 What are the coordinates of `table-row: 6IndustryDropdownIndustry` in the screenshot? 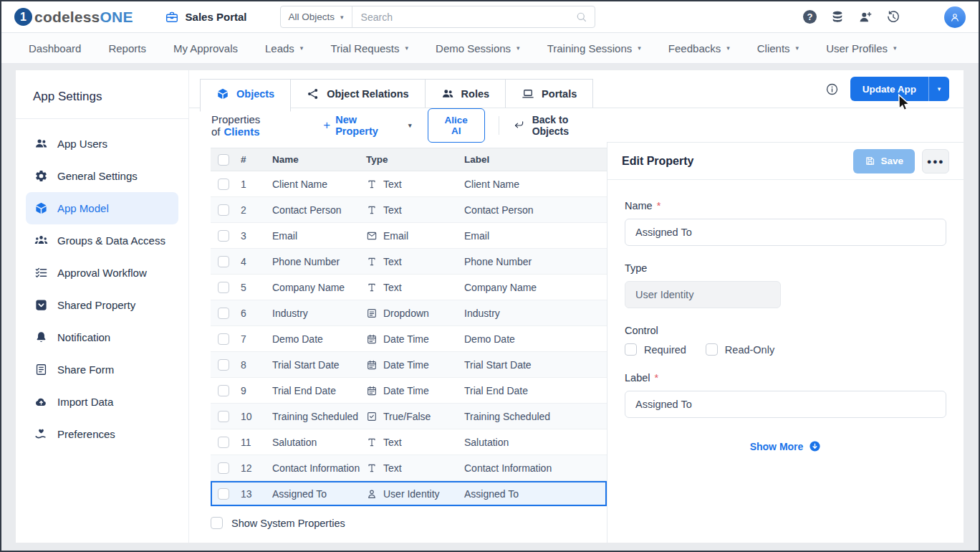 It's located at (408, 313).